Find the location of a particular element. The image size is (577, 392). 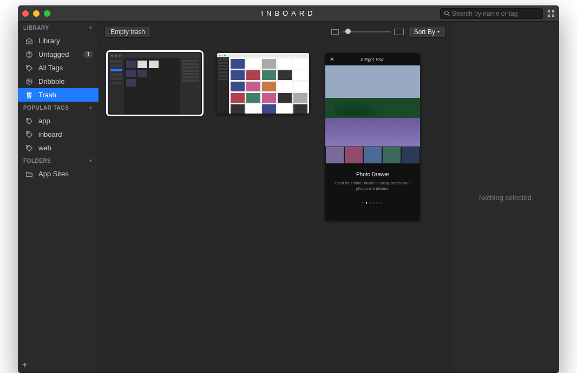

sidebar-section-popular-tags-header: POPULAR TAGS ▼ is located at coordinates (58, 108).